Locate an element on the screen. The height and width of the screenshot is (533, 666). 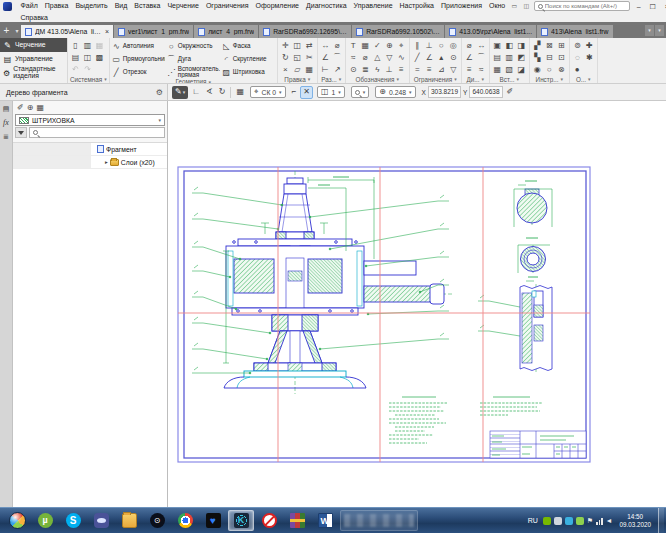
ghost-tool-icon: ◌ is located at coordinates (578, 58).